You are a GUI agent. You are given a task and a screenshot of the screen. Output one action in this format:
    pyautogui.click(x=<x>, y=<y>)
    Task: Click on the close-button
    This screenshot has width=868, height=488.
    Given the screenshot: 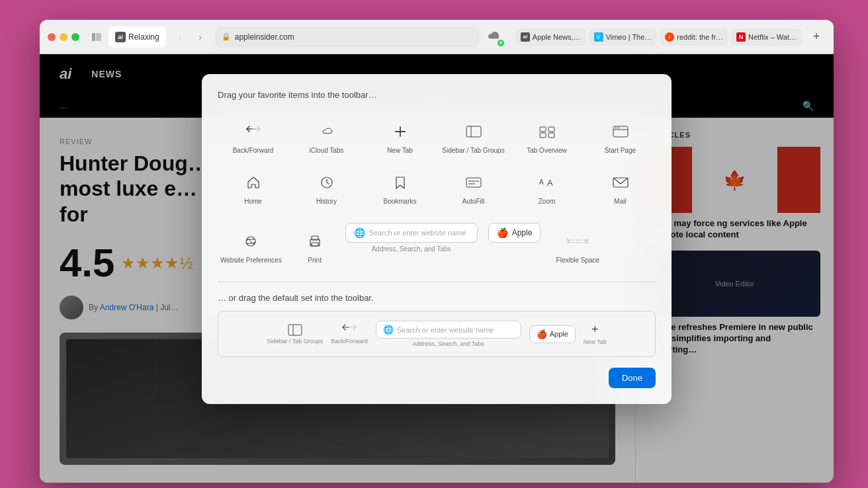 What is the action you would take?
    pyautogui.click(x=52, y=37)
    